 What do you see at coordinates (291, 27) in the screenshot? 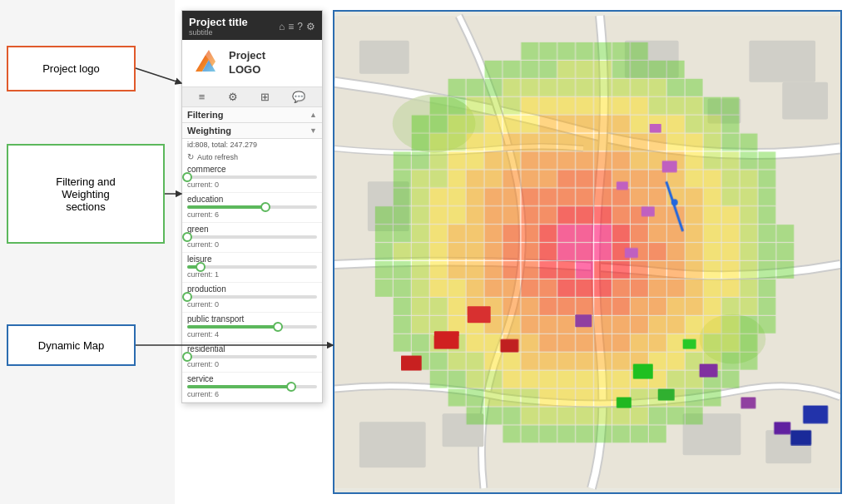
I see `menu-icon: ≡` at bounding box center [291, 27].